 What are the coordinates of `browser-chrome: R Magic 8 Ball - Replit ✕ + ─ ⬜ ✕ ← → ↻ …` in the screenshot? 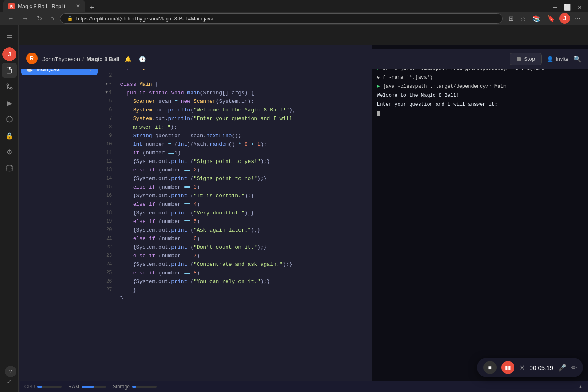 It's located at (294, 12).